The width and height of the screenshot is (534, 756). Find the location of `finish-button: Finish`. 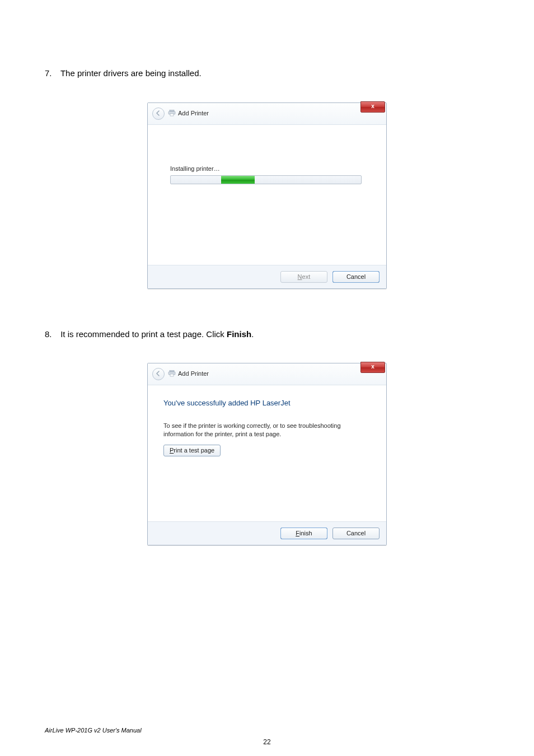

finish-button: Finish is located at coordinates (304, 533).